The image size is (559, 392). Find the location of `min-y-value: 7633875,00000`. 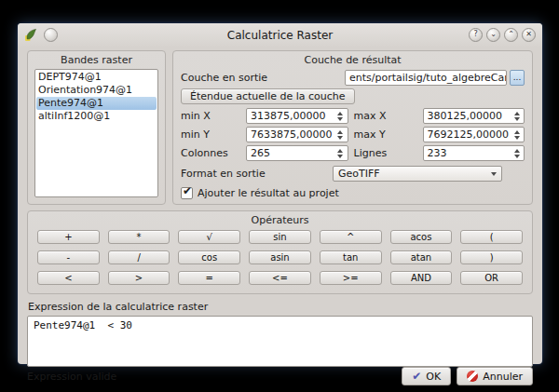

min-y-value: 7633875,00000 is located at coordinates (291, 134).